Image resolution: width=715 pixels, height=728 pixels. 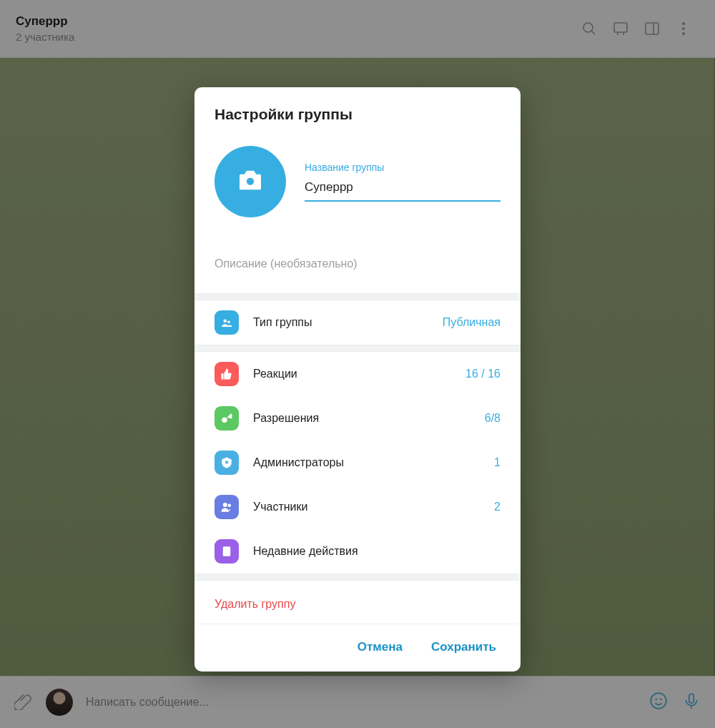 I want to click on group-type-icon, so click(x=227, y=323).